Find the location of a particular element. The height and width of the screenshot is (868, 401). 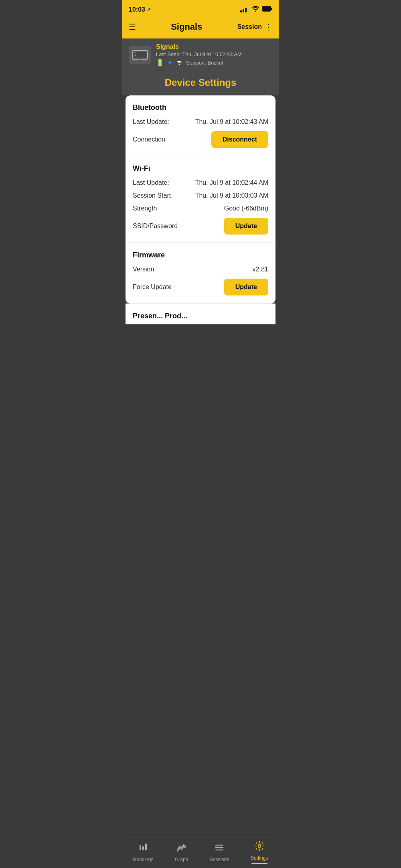

bluetooth-last-update-label: Last Update: is located at coordinates (151, 122).